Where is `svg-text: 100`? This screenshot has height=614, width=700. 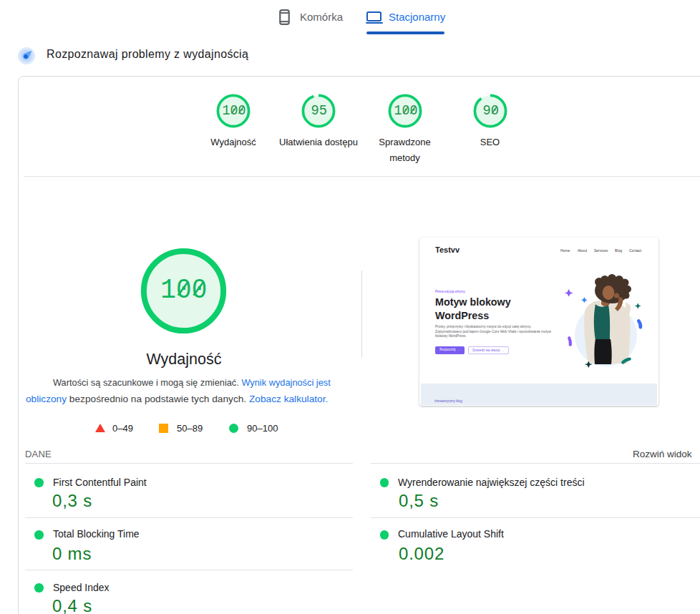 svg-text: 100 is located at coordinates (183, 291).